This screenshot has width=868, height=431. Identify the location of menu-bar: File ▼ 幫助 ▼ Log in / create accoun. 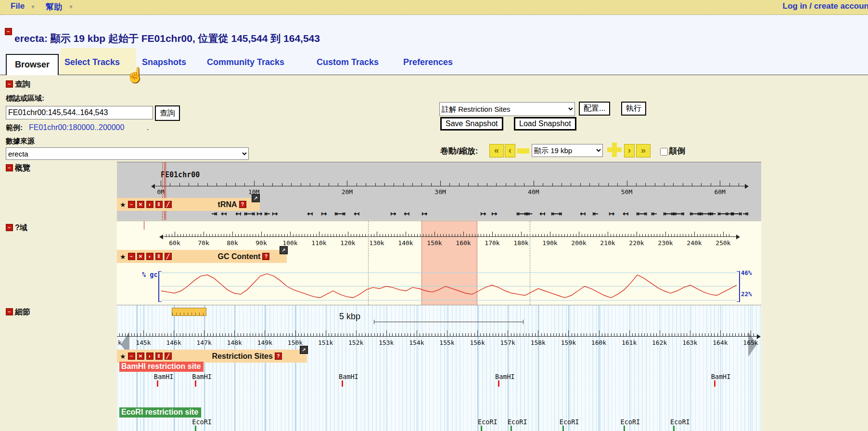
(434, 8).